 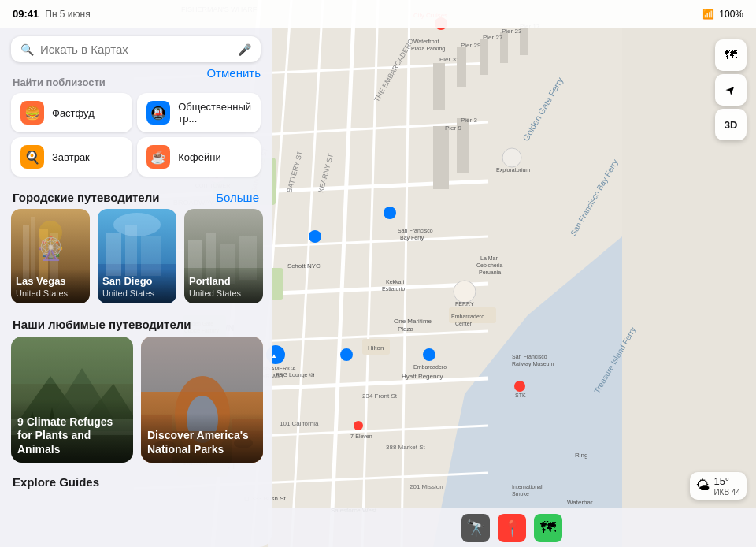 I want to click on national-parks-title: Discover America's National Parks, so click(x=202, y=443).